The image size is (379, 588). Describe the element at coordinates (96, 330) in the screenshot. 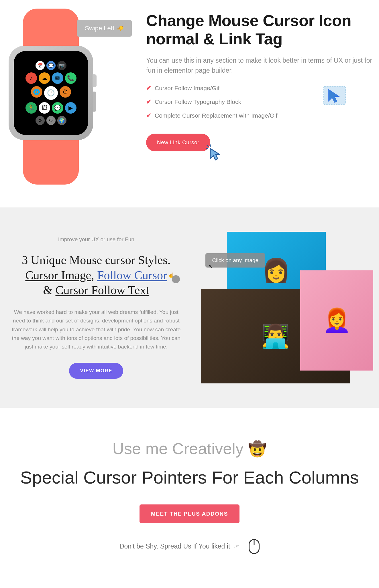

I see `styles-paragraph: We have worked hard to make your all web…` at that location.